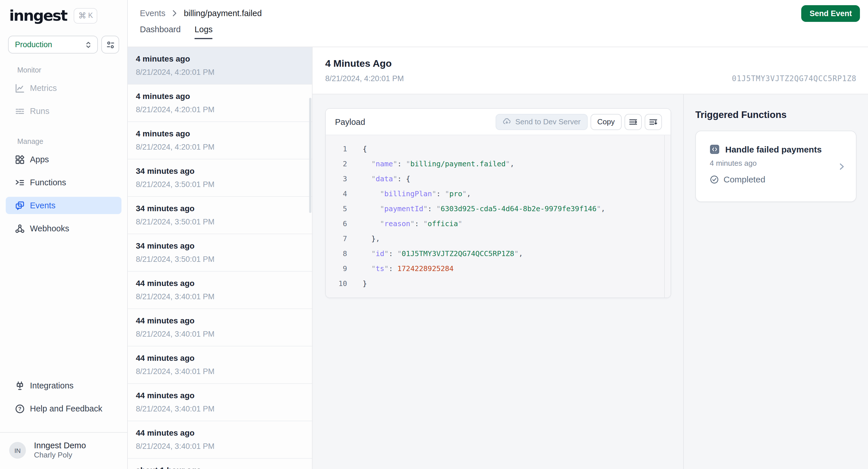  I want to click on page-header: Events billing/payment.failed Dashboard …, so click(498, 24).